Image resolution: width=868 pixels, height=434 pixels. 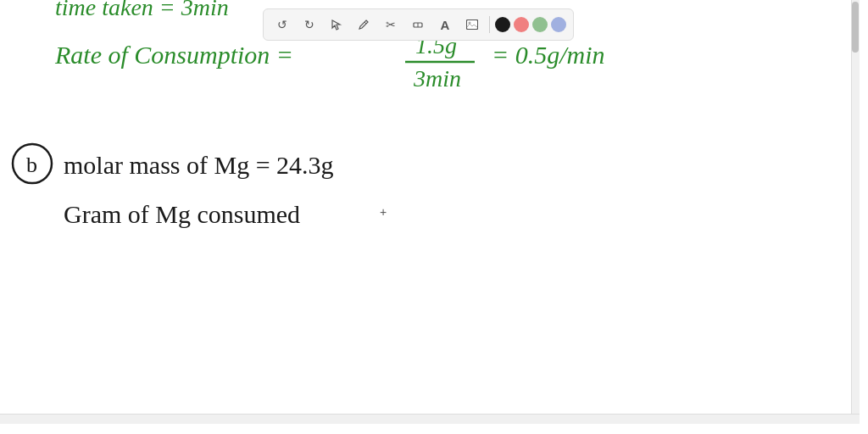 I want to click on draw-tool-button, so click(x=364, y=25).